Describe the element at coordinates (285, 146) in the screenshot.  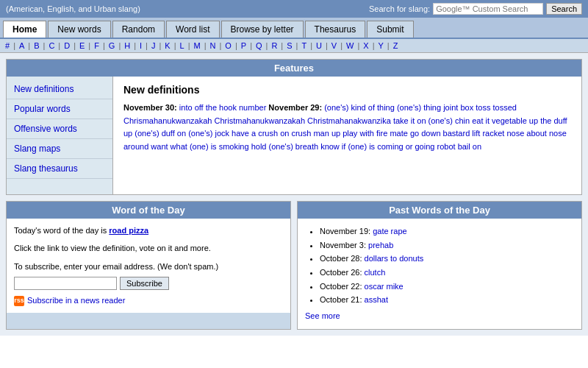
I see `word-hold-breath: hold (one's) breath` at that location.